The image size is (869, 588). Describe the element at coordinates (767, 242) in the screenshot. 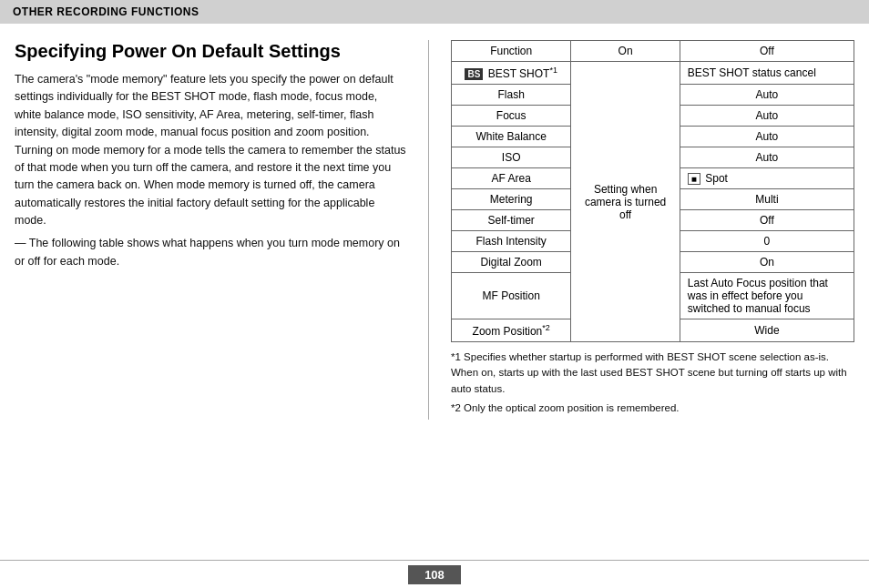

I see `table-cell-off: 0` at that location.